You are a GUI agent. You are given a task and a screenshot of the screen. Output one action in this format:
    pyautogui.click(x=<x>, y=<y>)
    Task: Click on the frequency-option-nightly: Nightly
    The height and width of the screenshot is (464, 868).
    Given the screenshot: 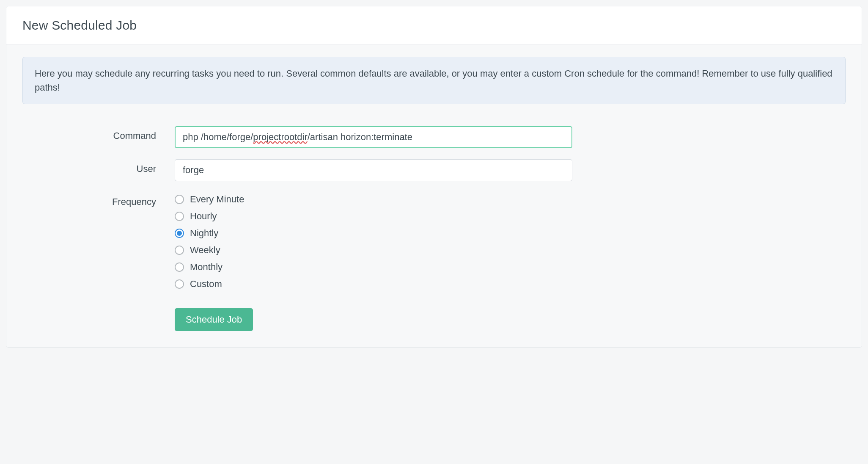 What is the action you would take?
    pyautogui.click(x=374, y=233)
    